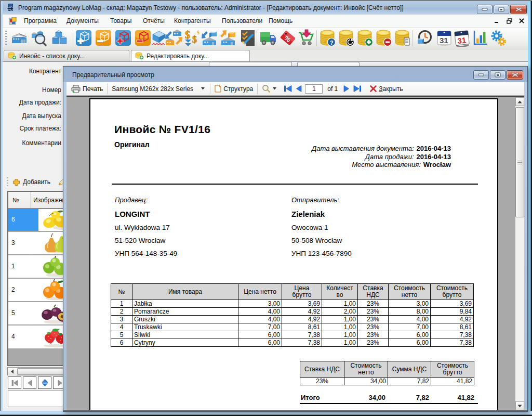  I want to click on menu-contractors: Контрагенты, so click(192, 21).